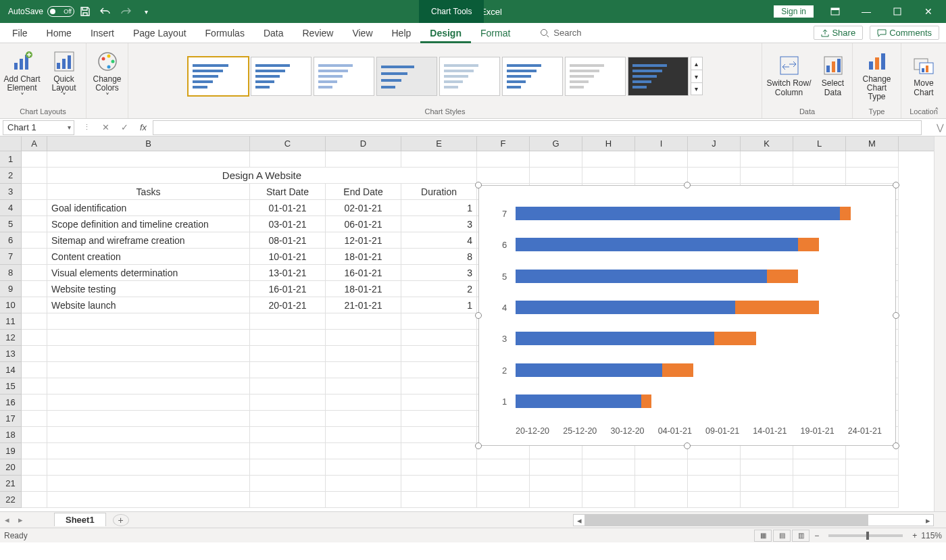 The image size is (946, 560). Describe the element at coordinates (662, 467) in the screenshot. I see `cell-I20` at that location.